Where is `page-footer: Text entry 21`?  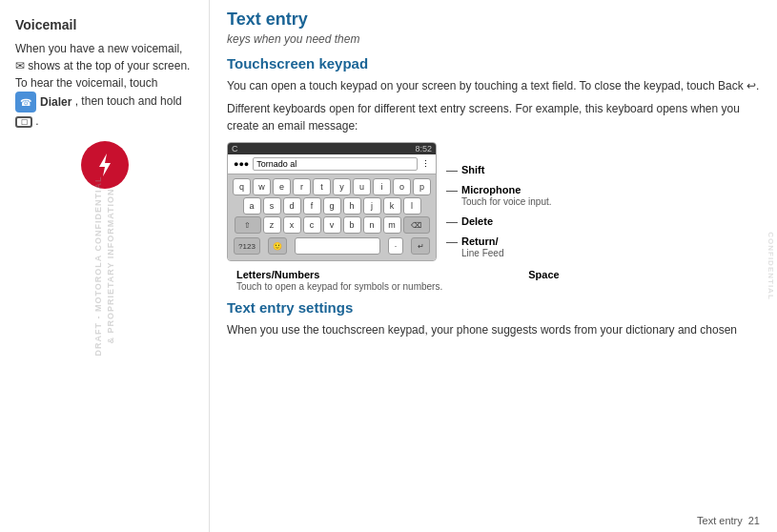 page-footer: Text entry 21 is located at coordinates (728, 521).